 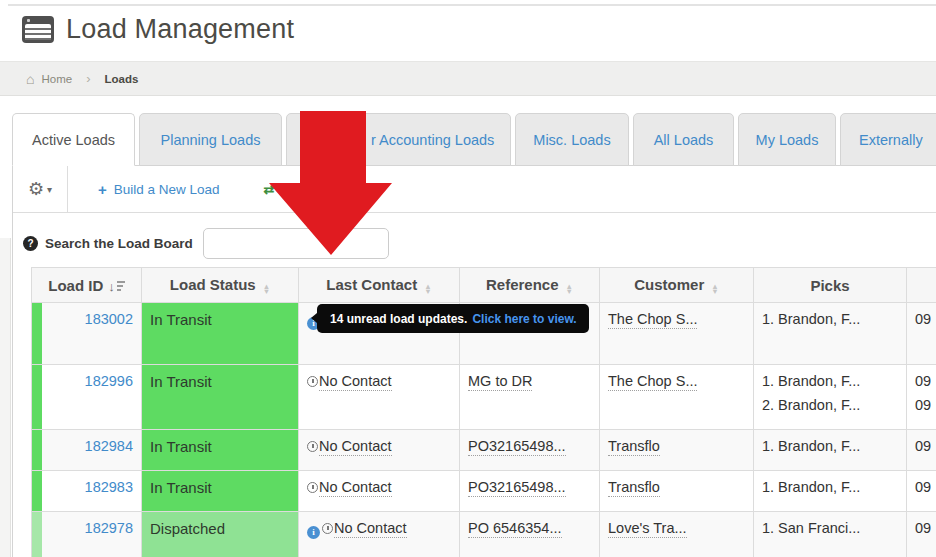 I want to click on post-button: ⇄ Post, so click(x=286, y=190).